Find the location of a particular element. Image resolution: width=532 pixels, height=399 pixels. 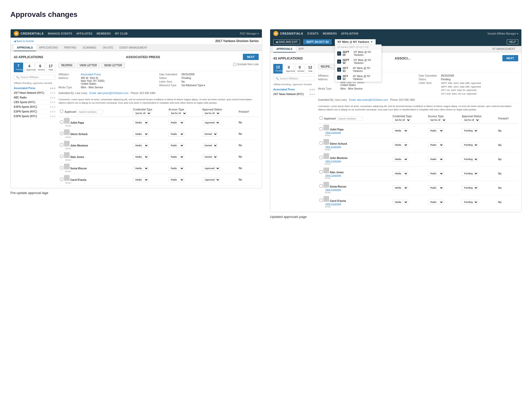

view-coverage-1-upd: View Coverage is located at coordinates (333, 147).